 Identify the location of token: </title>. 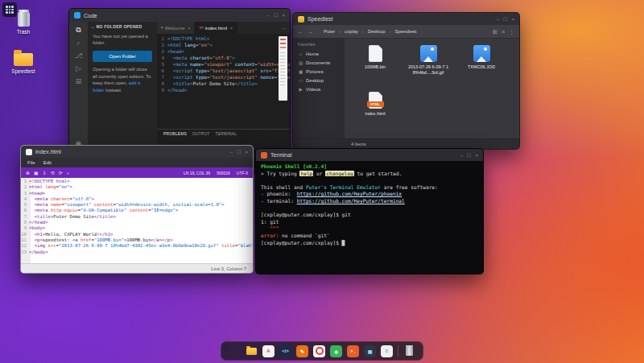
(105, 217).